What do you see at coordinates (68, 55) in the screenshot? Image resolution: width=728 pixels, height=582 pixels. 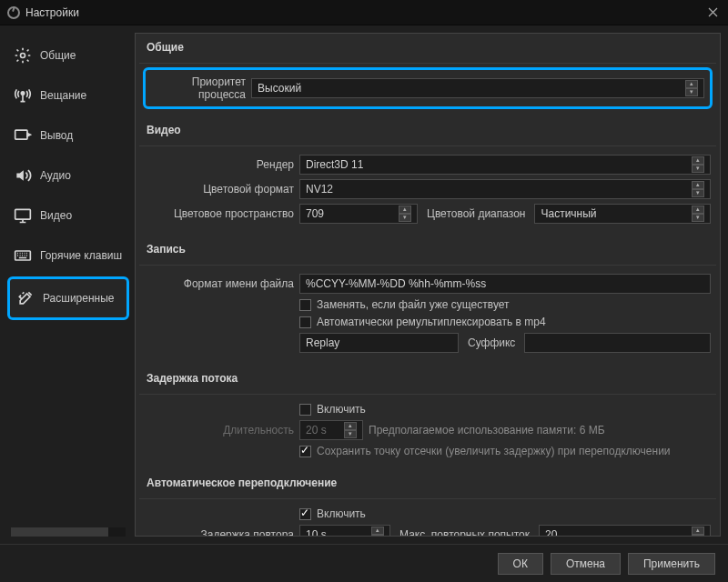 I see `sidebar-item-general: Общие` at bounding box center [68, 55].